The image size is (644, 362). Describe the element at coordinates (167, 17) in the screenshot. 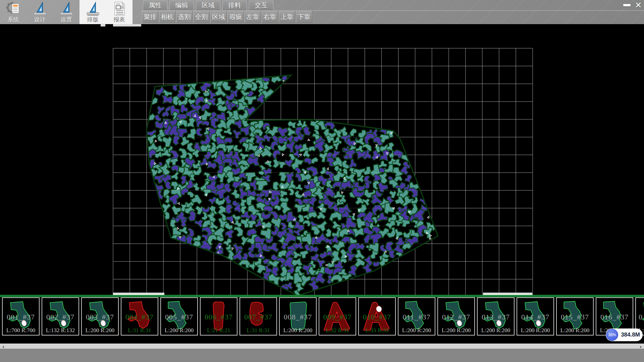

I see `tool-button-2: 相机` at that location.